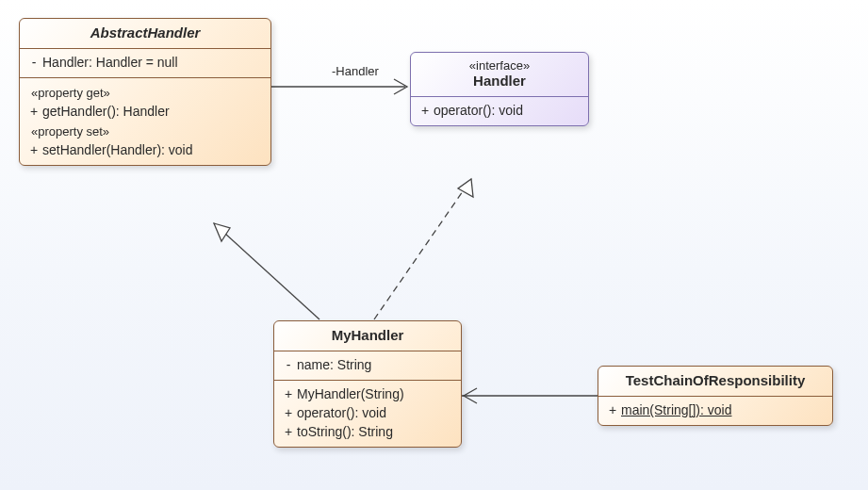 Image resolution: width=868 pixels, height=490 pixels. I want to click on op-row: + getHandler(): Handler, so click(145, 111).